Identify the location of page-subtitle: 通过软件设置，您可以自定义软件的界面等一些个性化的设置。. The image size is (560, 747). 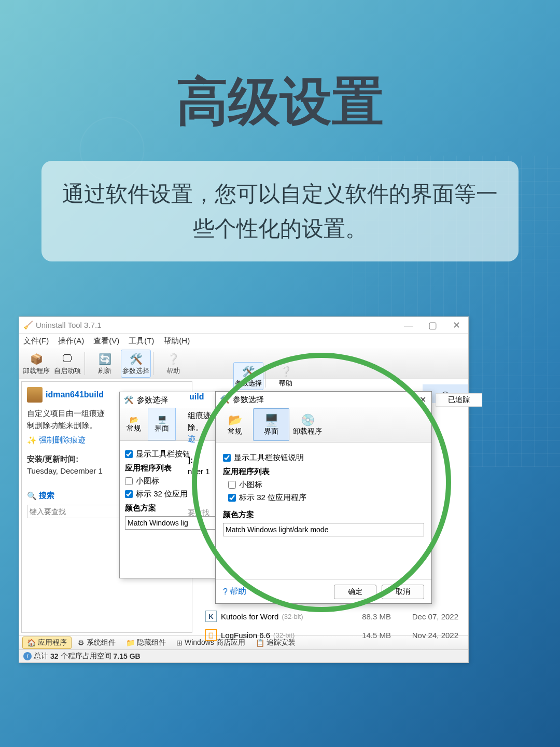
(280, 211).